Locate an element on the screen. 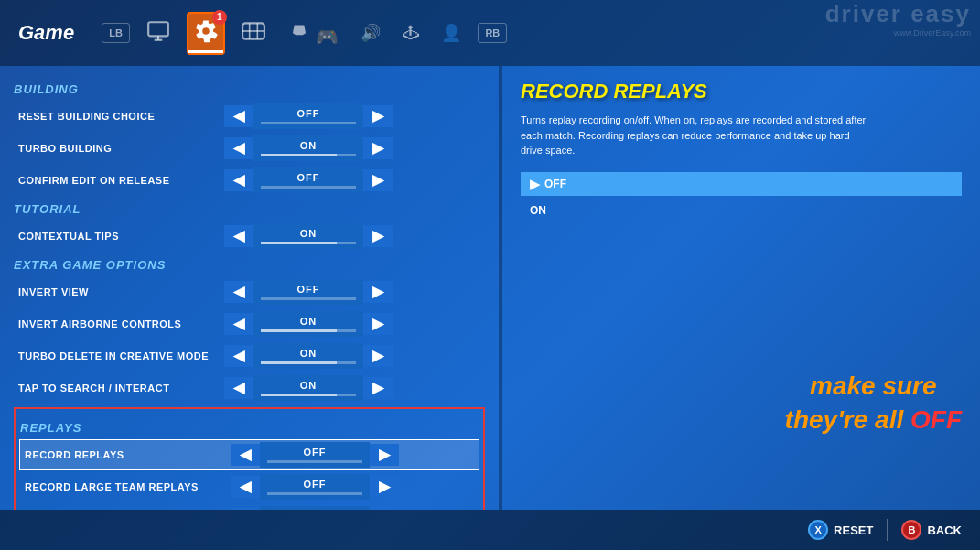 The width and height of the screenshot is (980, 550). record-large-label: RECORD LARGE TEAM REPLAYS is located at coordinates (125, 487).